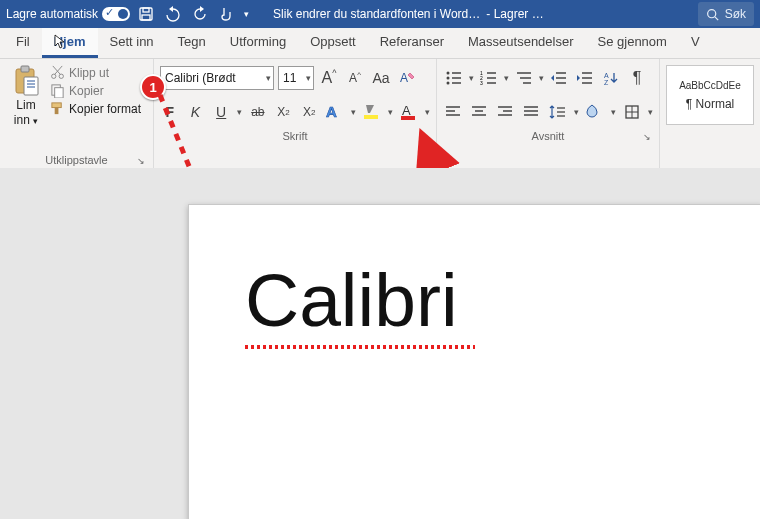 Image resolution: width=760 pixels, height=519 pixels. Describe the element at coordinates (76, 160) in the screenshot. I see `clipboard-group-label: Utklippstavle ↘` at that location.